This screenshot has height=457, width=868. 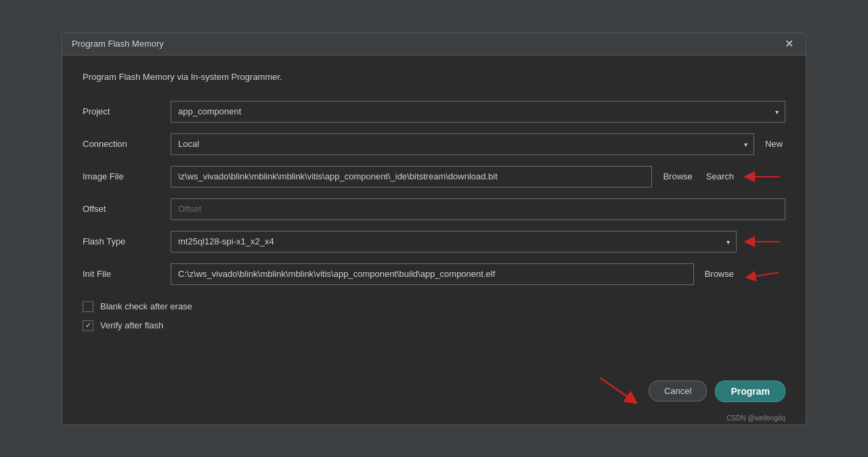 What do you see at coordinates (434, 316) in the screenshot?
I see `checkboxes-area: Blank check after erase ✓ Verify after f…` at bounding box center [434, 316].